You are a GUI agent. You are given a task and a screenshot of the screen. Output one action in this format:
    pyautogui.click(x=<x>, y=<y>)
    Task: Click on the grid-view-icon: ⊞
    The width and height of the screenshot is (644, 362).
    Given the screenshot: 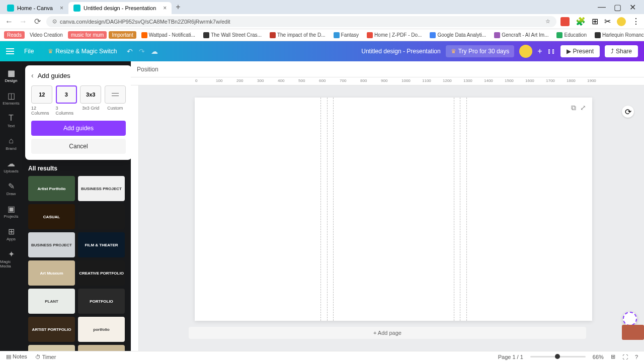 What is the action you would take?
    pyautogui.click(x=613, y=357)
    